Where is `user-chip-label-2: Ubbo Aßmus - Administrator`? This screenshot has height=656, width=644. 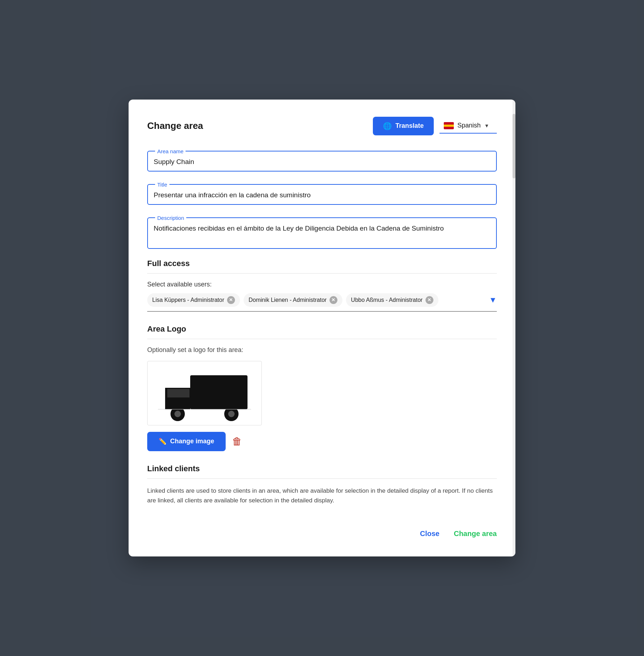
user-chip-label-2: Ubbo Aßmus - Administrator is located at coordinates (387, 300).